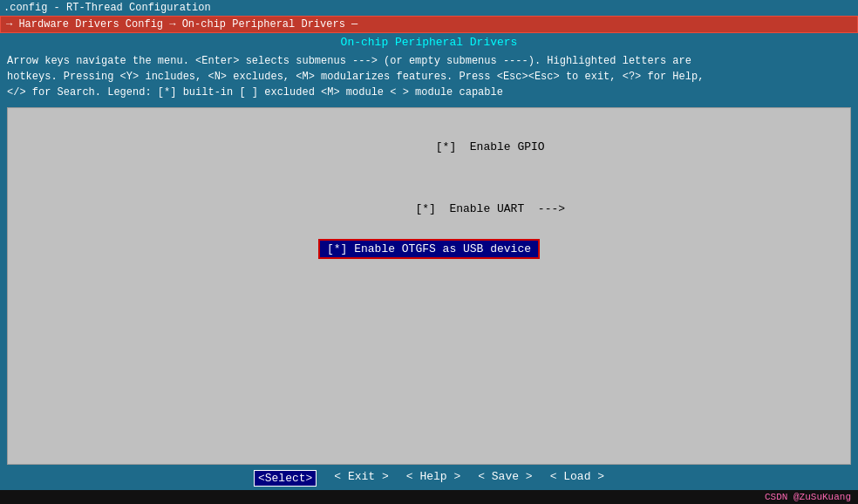 Image resolution: width=858 pixels, height=504 pixels. What do you see at coordinates (429, 478) in the screenshot?
I see `bottom-bar: <Select> < Exit > < Help > < Save > < Lo…` at bounding box center [429, 478].